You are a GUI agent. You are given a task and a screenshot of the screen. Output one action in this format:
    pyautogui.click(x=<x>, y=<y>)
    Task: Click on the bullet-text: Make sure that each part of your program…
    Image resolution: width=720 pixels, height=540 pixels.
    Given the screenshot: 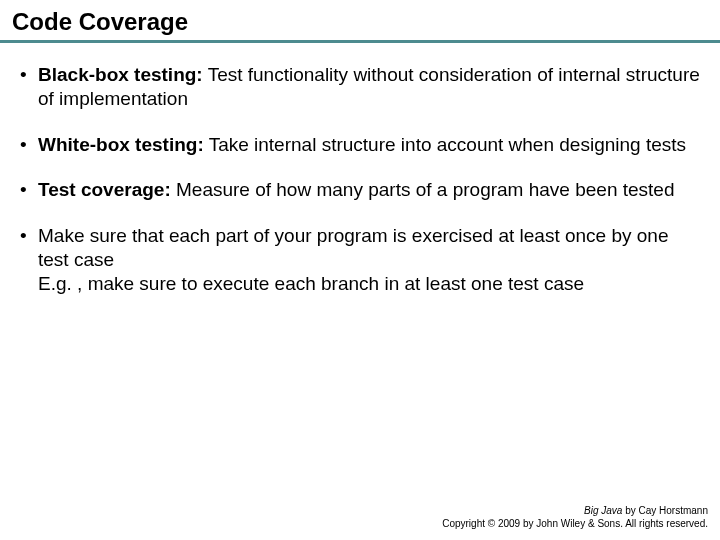 What is the action you would take?
    pyautogui.click(x=369, y=260)
    